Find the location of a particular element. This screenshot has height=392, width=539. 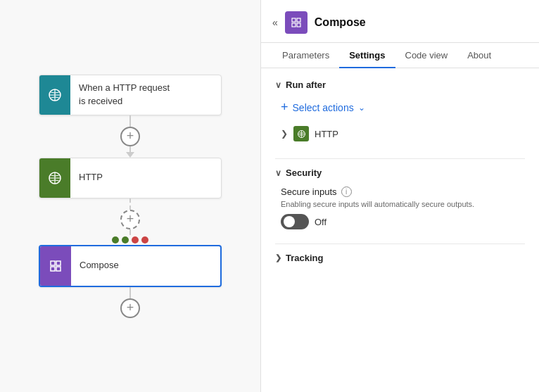

select-actions-plus-icon: + is located at coordinates (284, 107).